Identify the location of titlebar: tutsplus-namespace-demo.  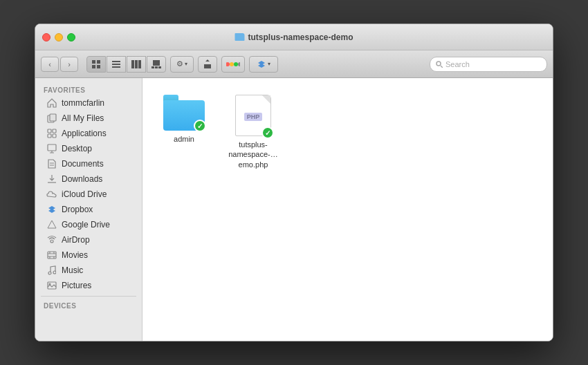
(294, 37).